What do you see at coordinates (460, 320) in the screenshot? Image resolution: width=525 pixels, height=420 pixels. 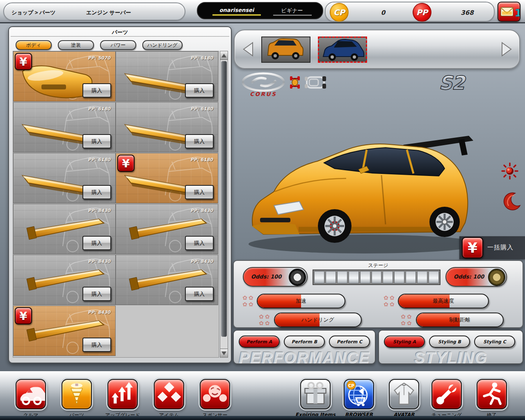 I see `stat-label: 制動距離` at bounding box center [460, 320].